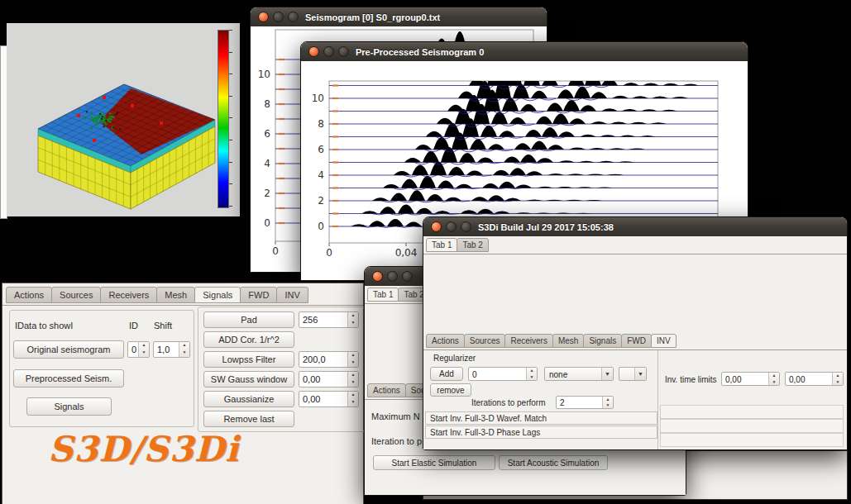 The width and height of the screenshot is (851, 504). Describe the element at coordinates (258, 295) in the screenshot. I see `main-tab-fwd: FWD` at that location.